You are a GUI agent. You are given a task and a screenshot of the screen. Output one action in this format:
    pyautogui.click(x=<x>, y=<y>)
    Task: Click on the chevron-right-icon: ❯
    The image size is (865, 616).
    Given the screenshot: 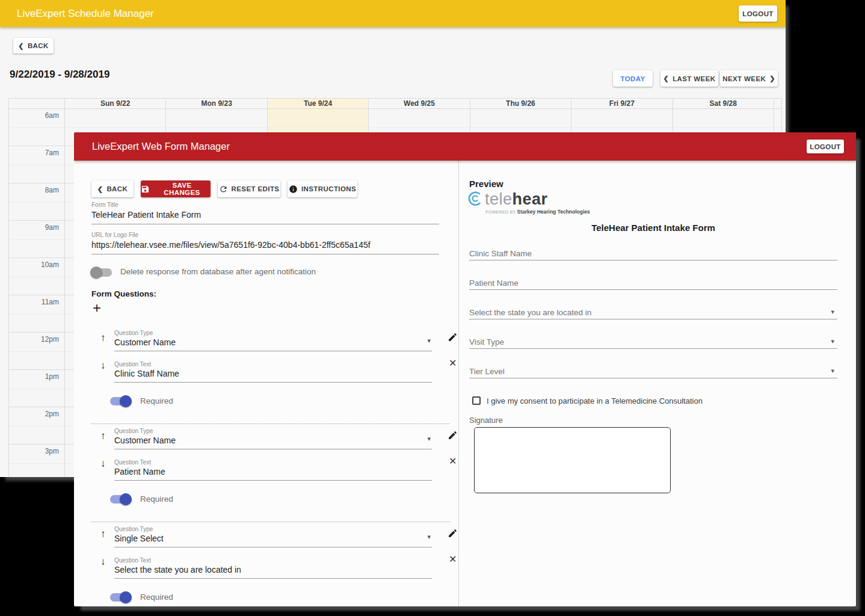 What is the action you would take?
    pyautogui.click(x=772, y=78)
    